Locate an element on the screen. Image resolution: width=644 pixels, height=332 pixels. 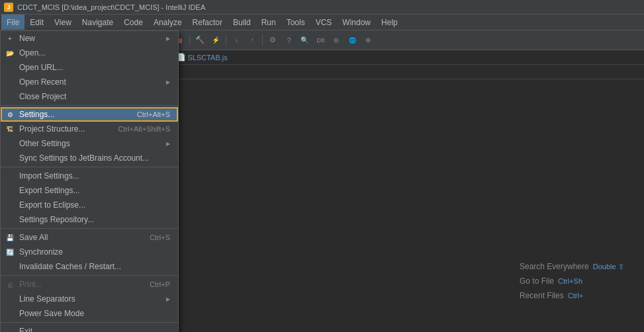
exit-label: Exit is located at coordinates (26, 329).